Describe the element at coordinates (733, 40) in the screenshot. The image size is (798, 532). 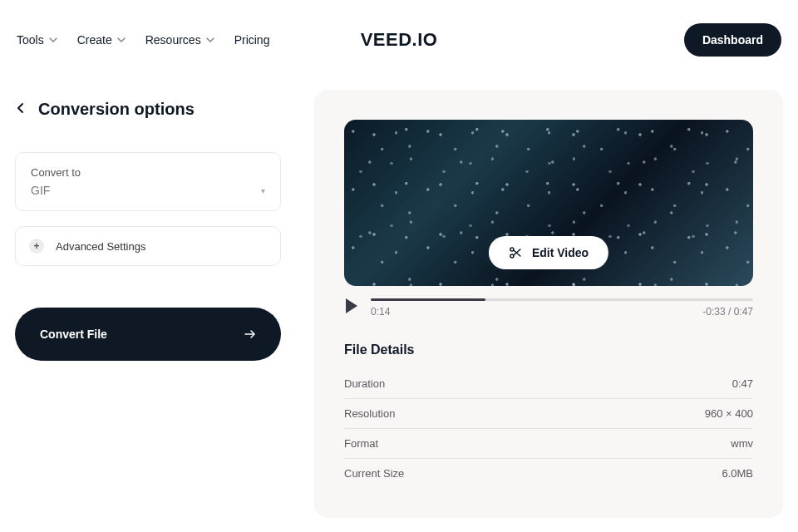
I see `dashboard-button: Dashboard` at that location.